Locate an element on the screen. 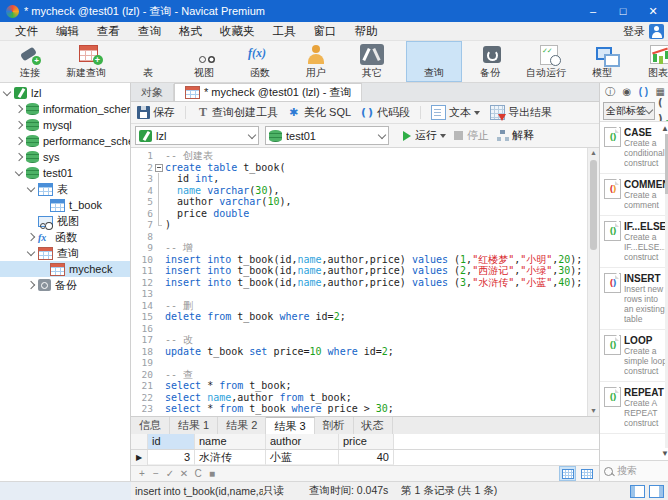 The width and height of the screenshot is (668, 500). menu-item-2: 查看 is located at coordinates (108, 31).